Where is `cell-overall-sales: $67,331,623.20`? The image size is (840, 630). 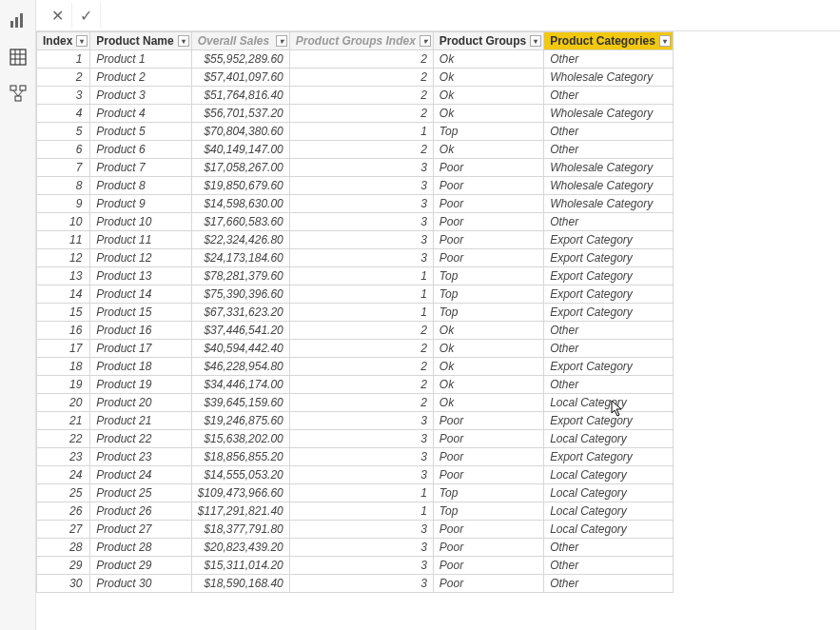
cell-overall-sales: $67,331,623.20 is located at coordinates (240, 312).